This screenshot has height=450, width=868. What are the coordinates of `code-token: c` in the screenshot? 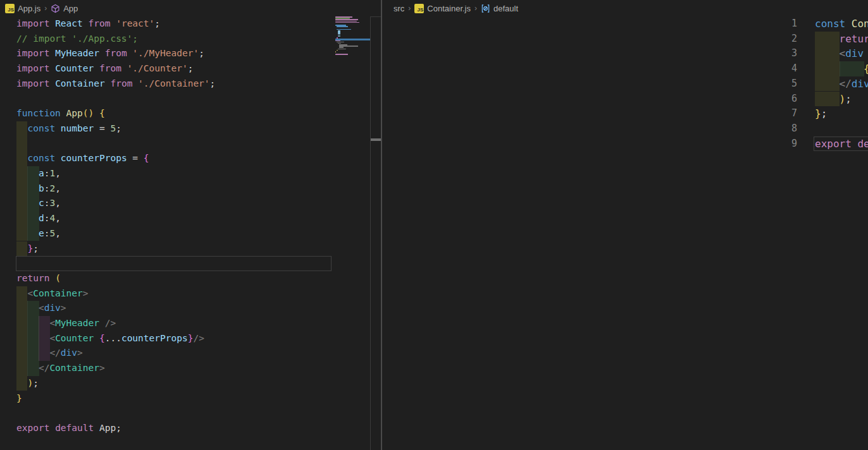 It's located at (42, 203).